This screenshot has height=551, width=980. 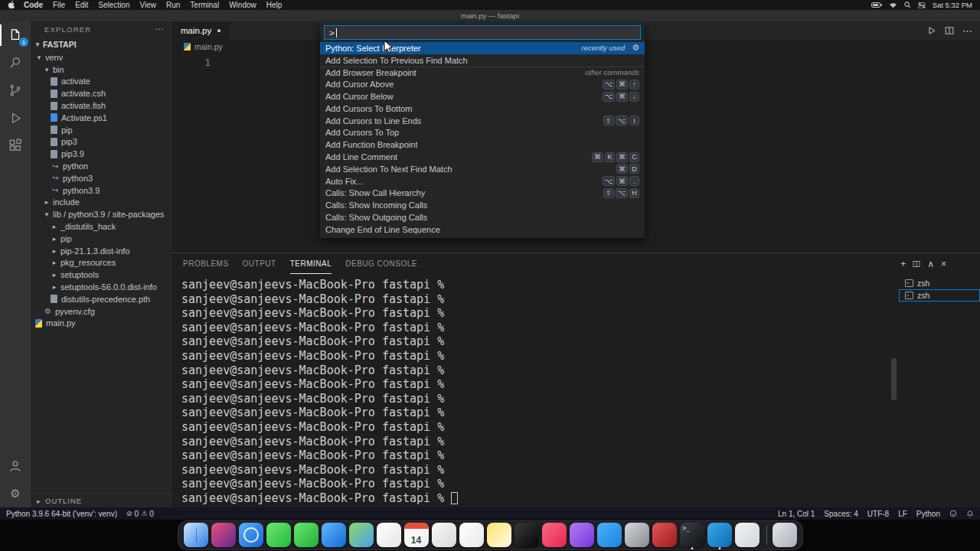 I want to click on dock-notes, so click(x=499, y=535).